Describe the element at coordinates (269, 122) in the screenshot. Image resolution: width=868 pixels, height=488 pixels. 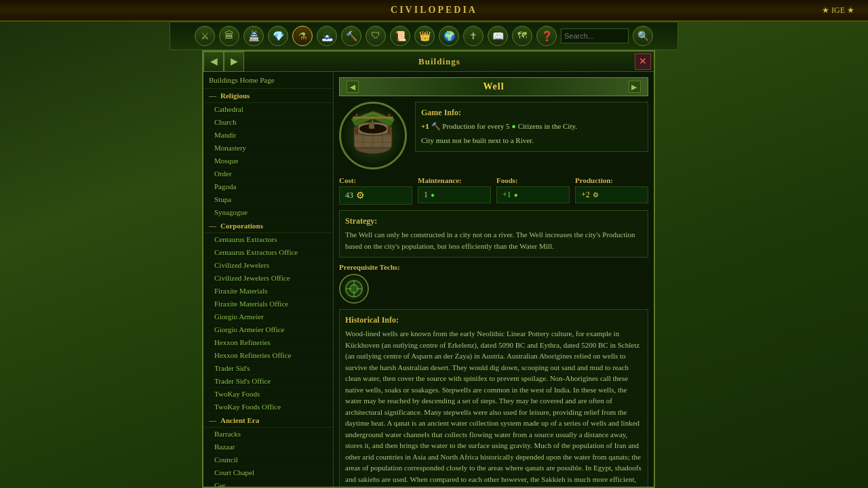
I see `sidebar-item-church: Church` at that location.